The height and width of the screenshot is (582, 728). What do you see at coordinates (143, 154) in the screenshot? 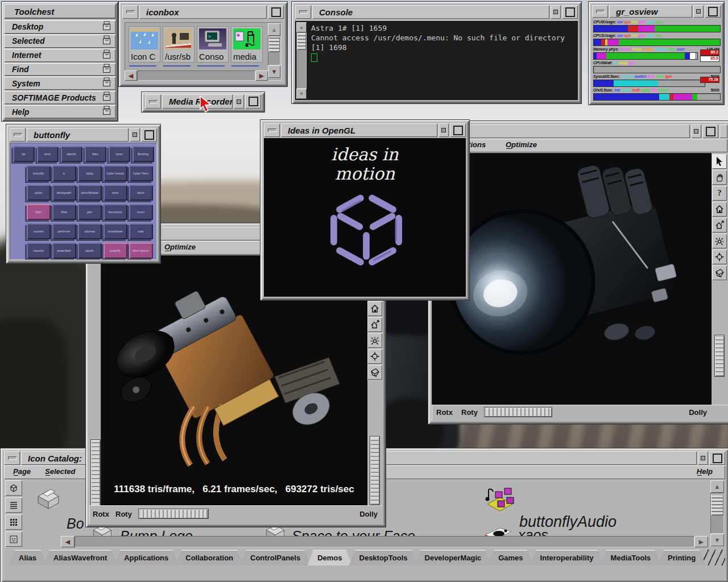
I see `buttonfly-button-buckling: Buckling` at bounding box center [143, 154].